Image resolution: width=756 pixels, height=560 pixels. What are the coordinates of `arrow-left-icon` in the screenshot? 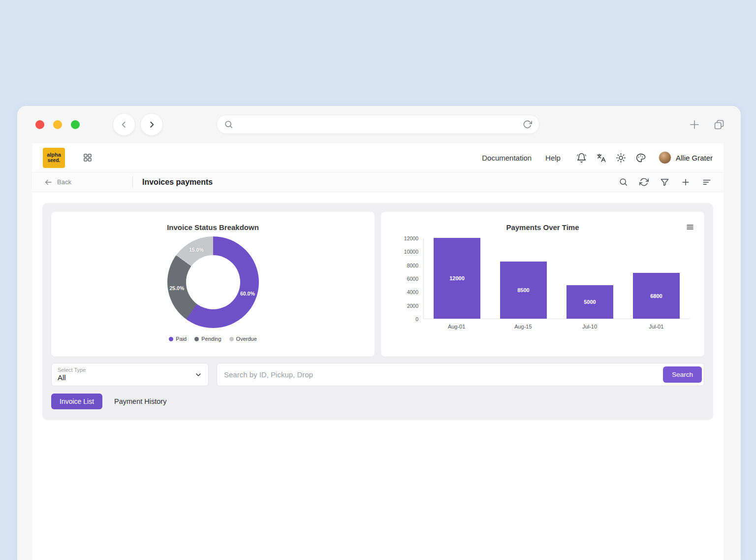 It's located at (48, 182).